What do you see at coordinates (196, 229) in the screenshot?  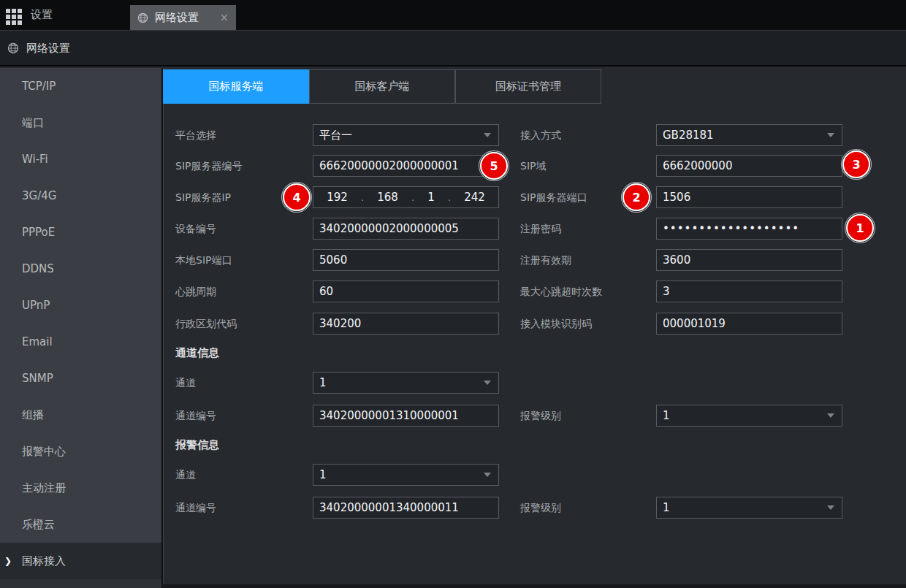 I see `device-id-label: 设备编号` at bounding box center [196, 229].